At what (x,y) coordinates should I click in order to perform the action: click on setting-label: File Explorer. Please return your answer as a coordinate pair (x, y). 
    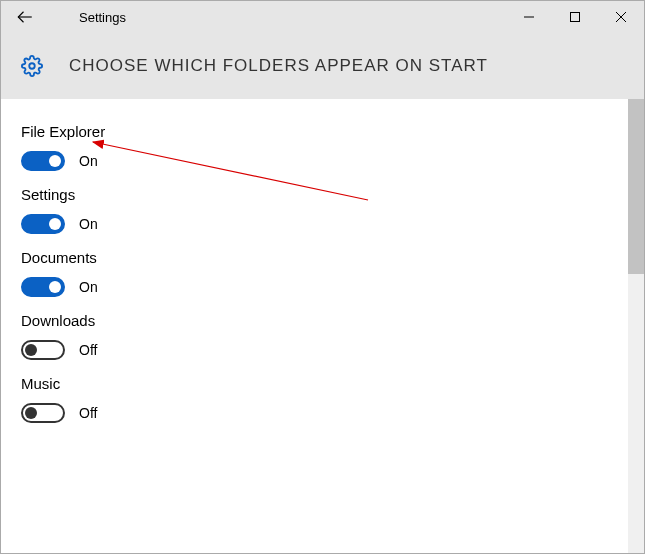
    Looking at the image, I should click on (322, 132).